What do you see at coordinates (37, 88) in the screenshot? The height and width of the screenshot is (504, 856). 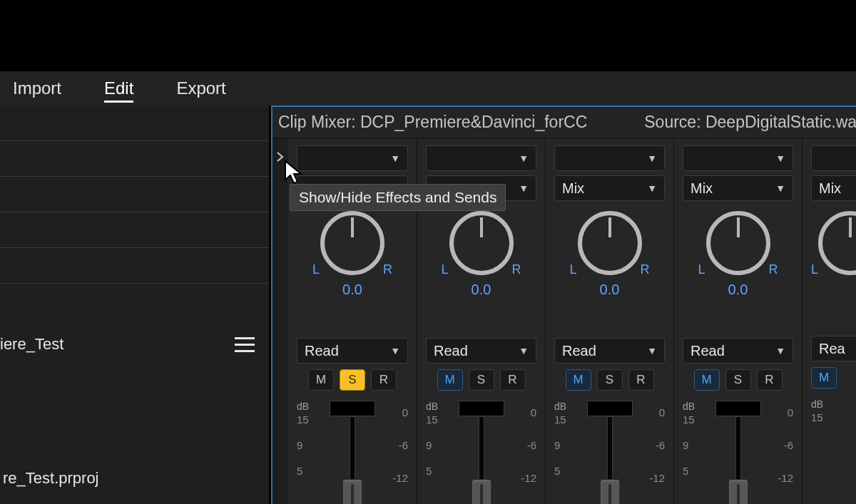 I see `tab-import: Import` at bounding box center [37, 88].